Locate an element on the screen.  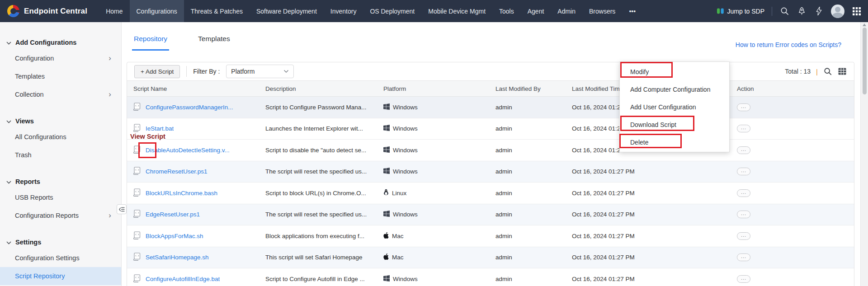
sidebar-item-templates: Templates is located at coordinates (61, 76).